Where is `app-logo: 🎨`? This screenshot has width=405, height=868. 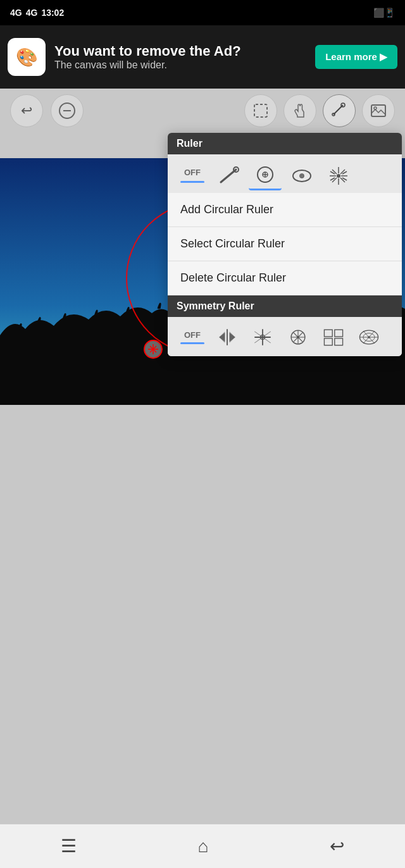 app-logo: 🎨 is located at coordinates (27, 57).